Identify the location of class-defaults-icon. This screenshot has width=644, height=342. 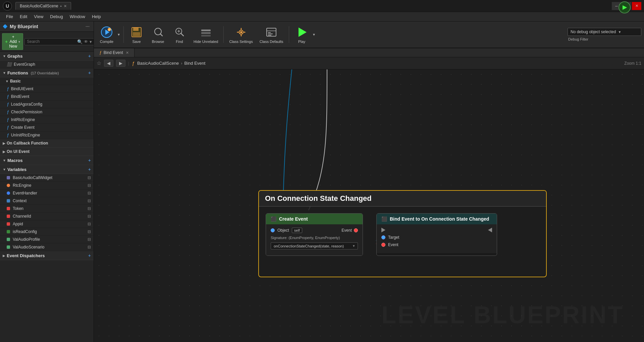
(271, 32).